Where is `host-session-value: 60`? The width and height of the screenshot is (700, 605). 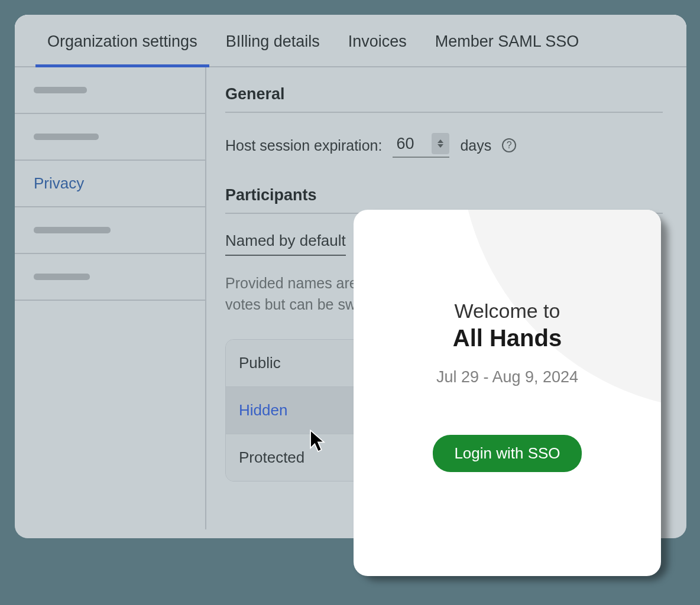
host-session-value: 60 is located at coordinates (405, 144).